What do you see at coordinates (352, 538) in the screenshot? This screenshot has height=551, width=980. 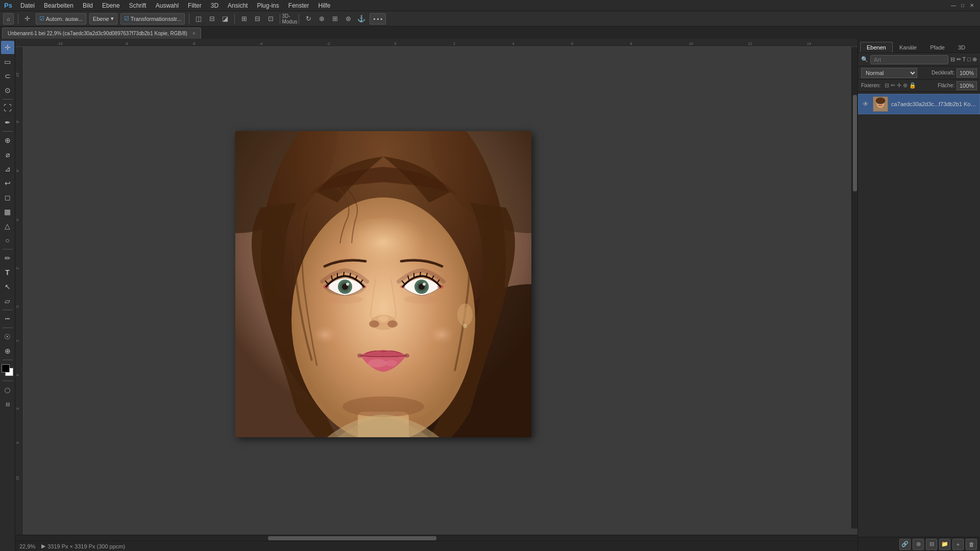 I see `horizontal-scroll-thumb` at bounding box center [352, 538].